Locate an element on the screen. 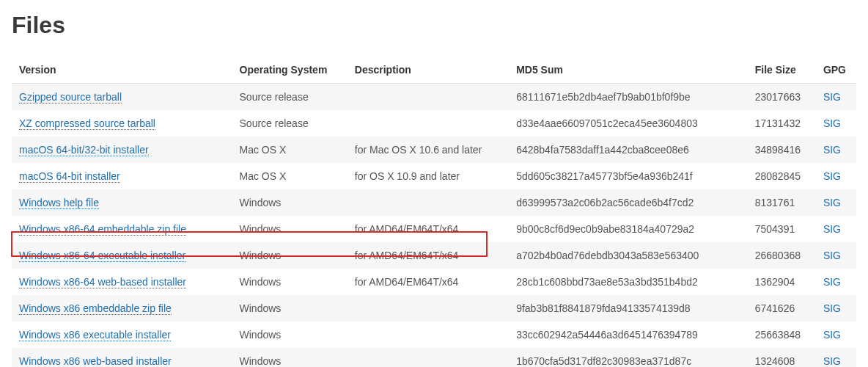 Image resolution: width=868 pixels, height=367 pixels. md5-cell: 9fab3b81f8841879fda94133574139d8 is located at coordinates (628, 308).